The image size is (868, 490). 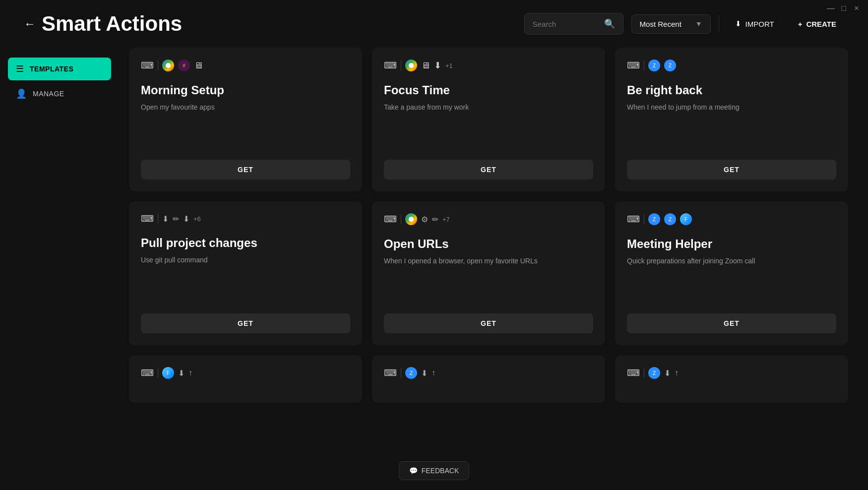 What do you see at coordinates (732, 280) in the screenshot?
I see `card-meeting-helper-desc: Quick preparations after joining Zoom ca…` at bounding box center [732, 280].